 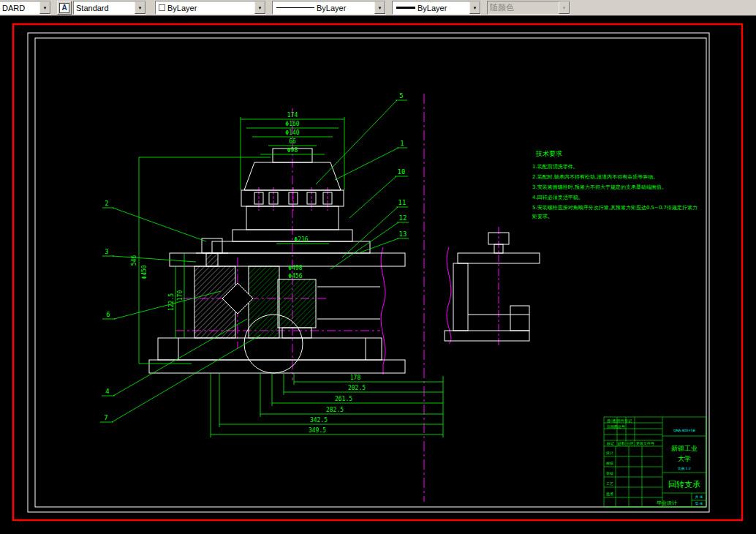 What do you see at coordinates (317, 430) in the screenshot?
I see `dim-label: 349.5` at bounding box center [317, 430].